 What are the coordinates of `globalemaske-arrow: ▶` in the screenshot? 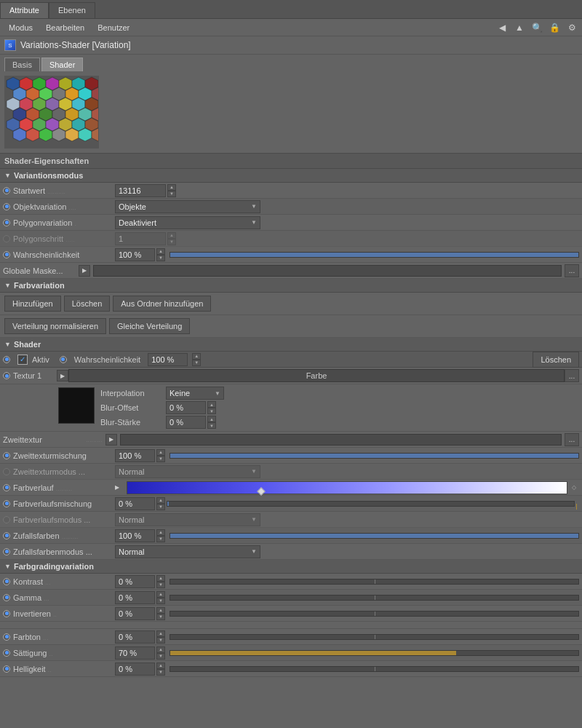 It's located at (84, 271).